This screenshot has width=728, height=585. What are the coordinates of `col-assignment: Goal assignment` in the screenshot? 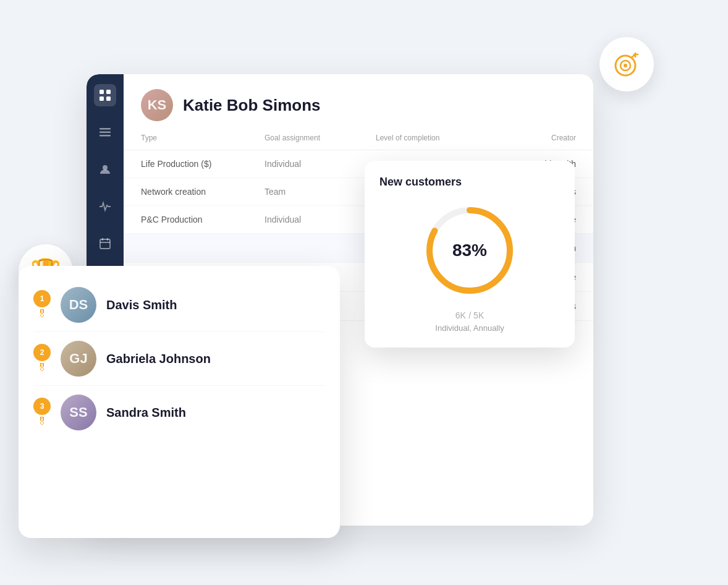 It's located at (320, 138).